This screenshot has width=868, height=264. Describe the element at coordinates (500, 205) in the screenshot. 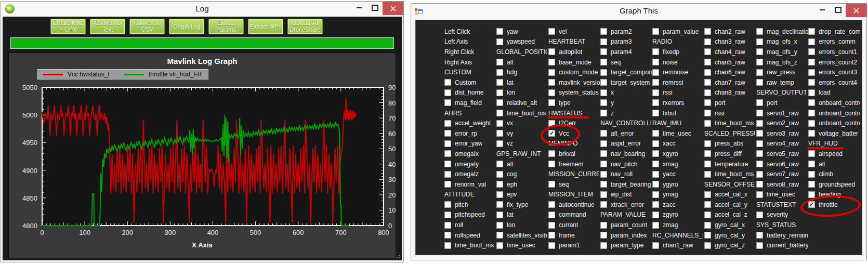

I see `checkbox-fix-type` at that location.